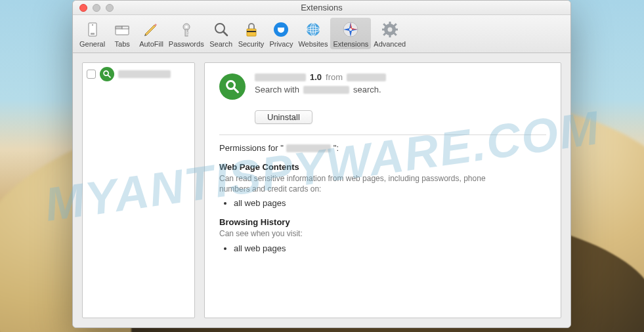 The image size is (644, 332). What do you see at coordinates (186, 44) in the screenshot?
I see `tab-label: Passwords` at bounding box center [186, 44].